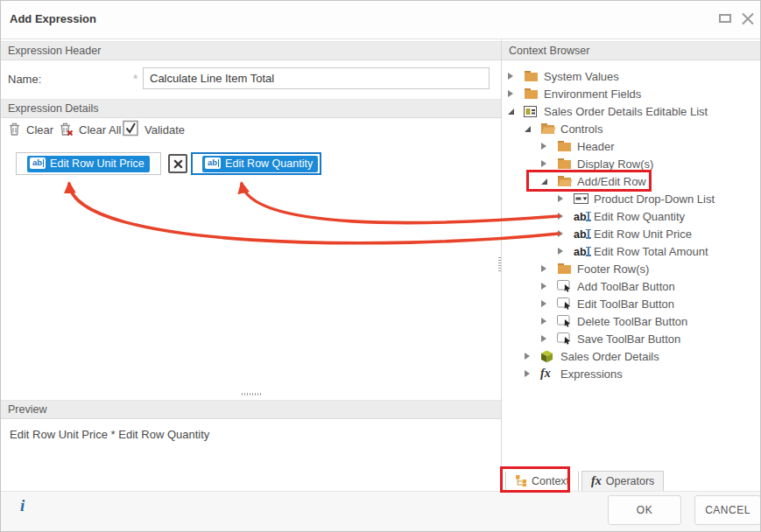 The width and height of the screenshot is (761, 532). Describe the element at coordinates (623, 481) in the screenshot. I see `tab-operators: fx Operators` at that location.